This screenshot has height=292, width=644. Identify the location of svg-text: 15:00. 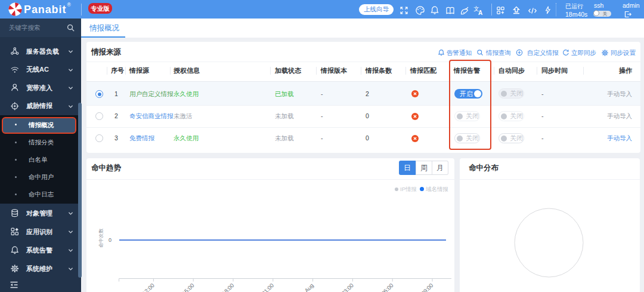
(188, 287).